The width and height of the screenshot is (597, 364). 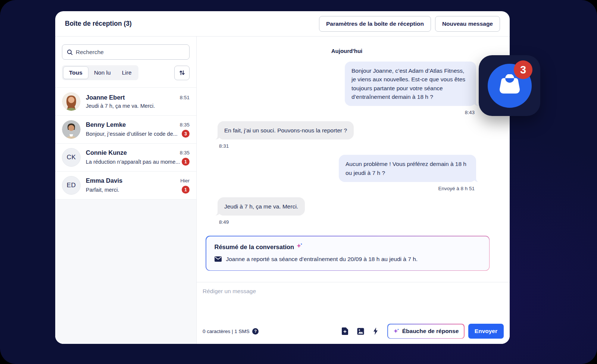 What do you see at coordinates (286, 131) in the screenshot?
I see `message-bubble: En fait, j’ai un souci. Pouvons-nous la …` at bounding box center [286, 131].